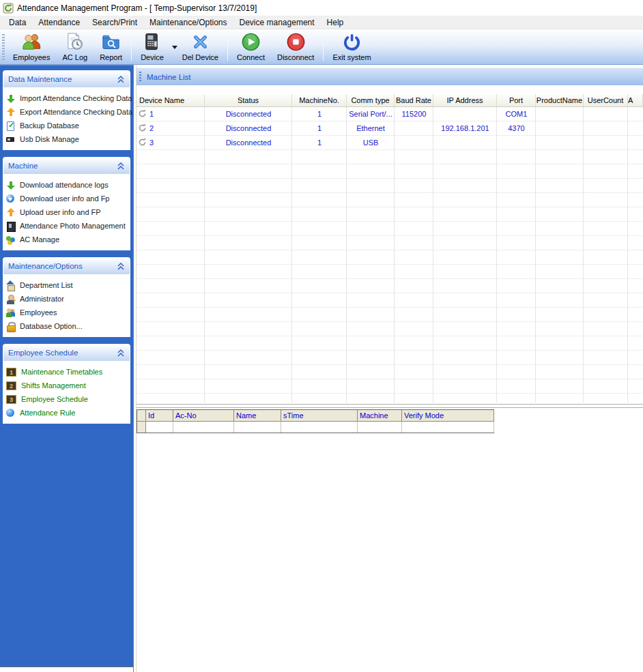  I want to click on menu-item: Maintenance/Options, so click(188, 23).